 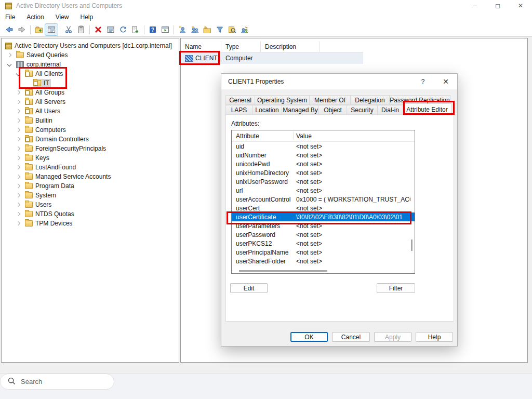 What do you see at coordinates (396, 288) in the screenshot?
I see `filter-button: Filter` at bounding box center [396, 288].